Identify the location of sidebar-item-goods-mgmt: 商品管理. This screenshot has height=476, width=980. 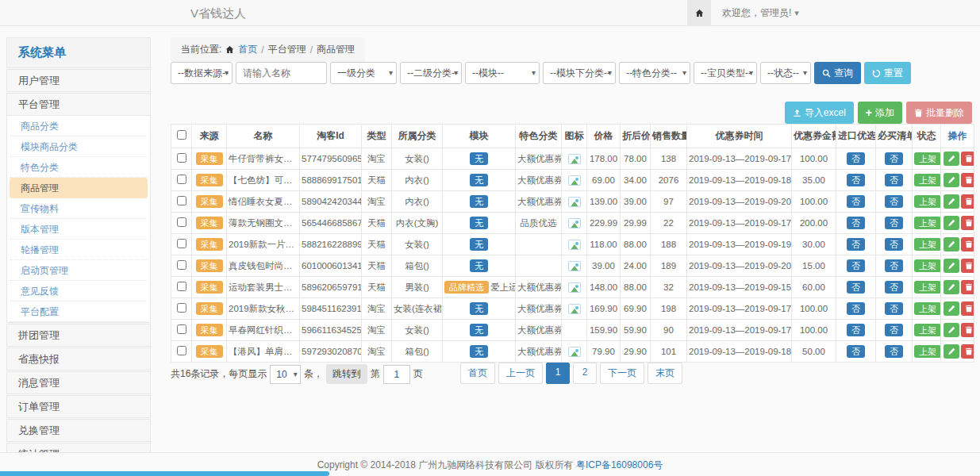
(79, 188).